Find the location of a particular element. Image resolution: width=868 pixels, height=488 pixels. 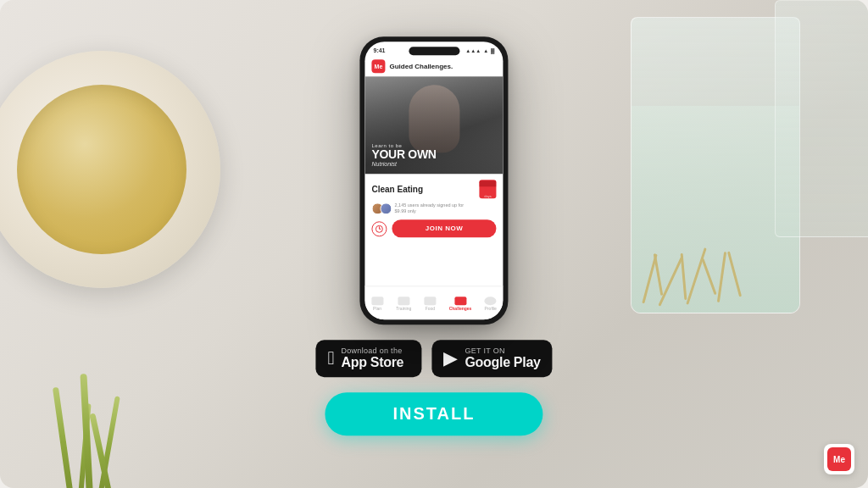

calendar-badge: 14 days is located at coordinates (487, 189).